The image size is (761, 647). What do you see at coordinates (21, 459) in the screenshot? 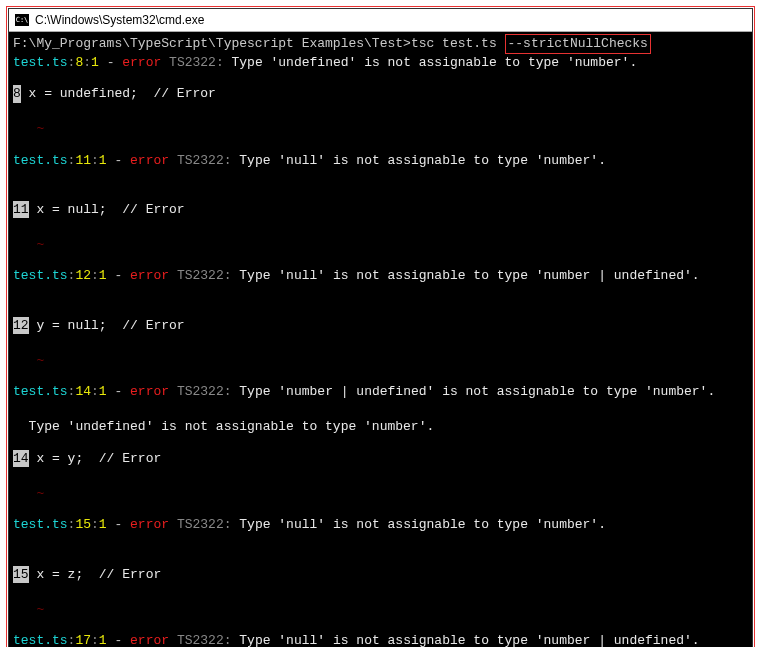
I see `source-line-num: 14` at bounding box center [21, 459].